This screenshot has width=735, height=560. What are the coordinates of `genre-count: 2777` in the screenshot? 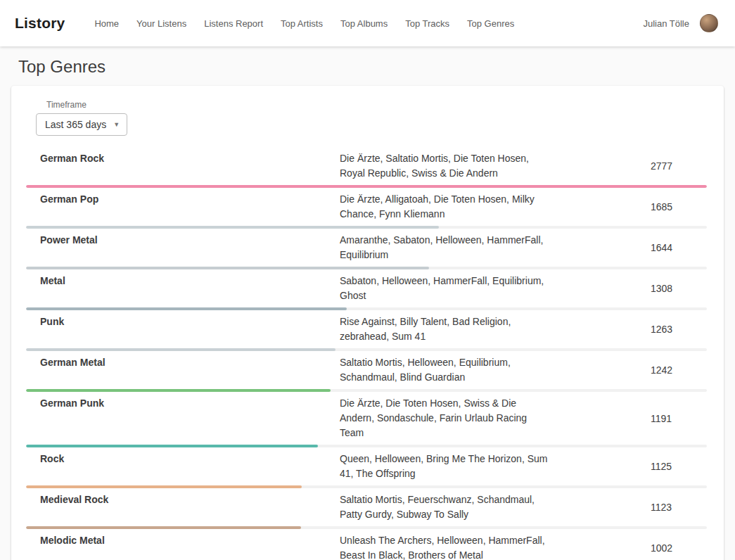 It's located at (661, 166).